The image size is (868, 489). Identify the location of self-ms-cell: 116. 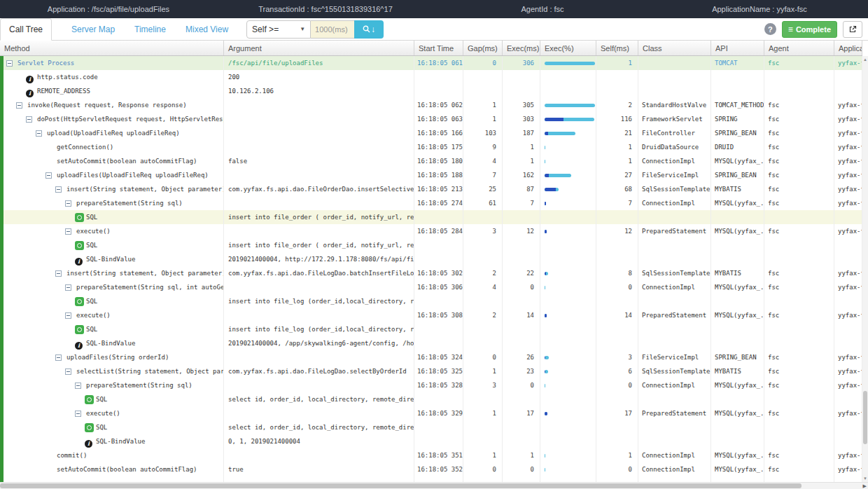
(617, 119).